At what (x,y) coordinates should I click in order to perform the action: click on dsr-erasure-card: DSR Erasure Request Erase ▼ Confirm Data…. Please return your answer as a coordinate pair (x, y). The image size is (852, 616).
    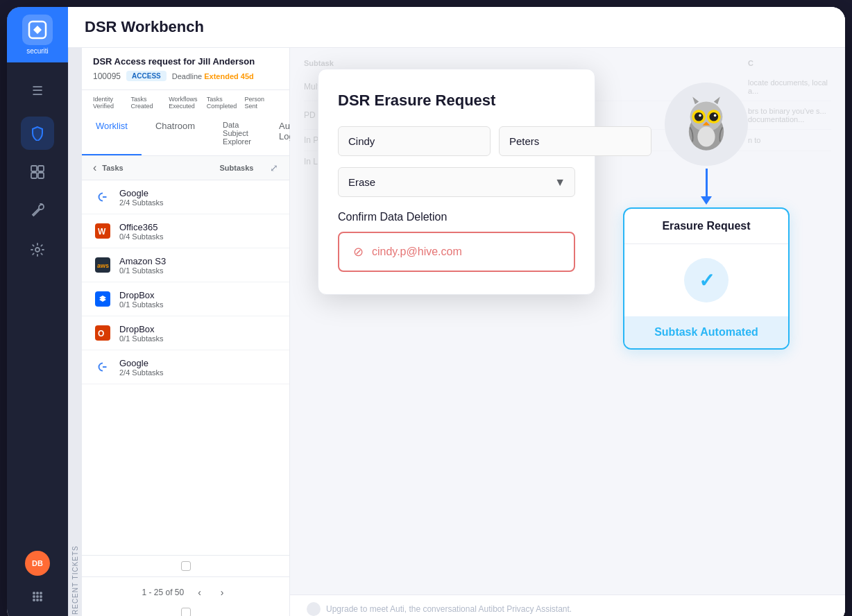
    Looking at the image, I should click on (457, 182).